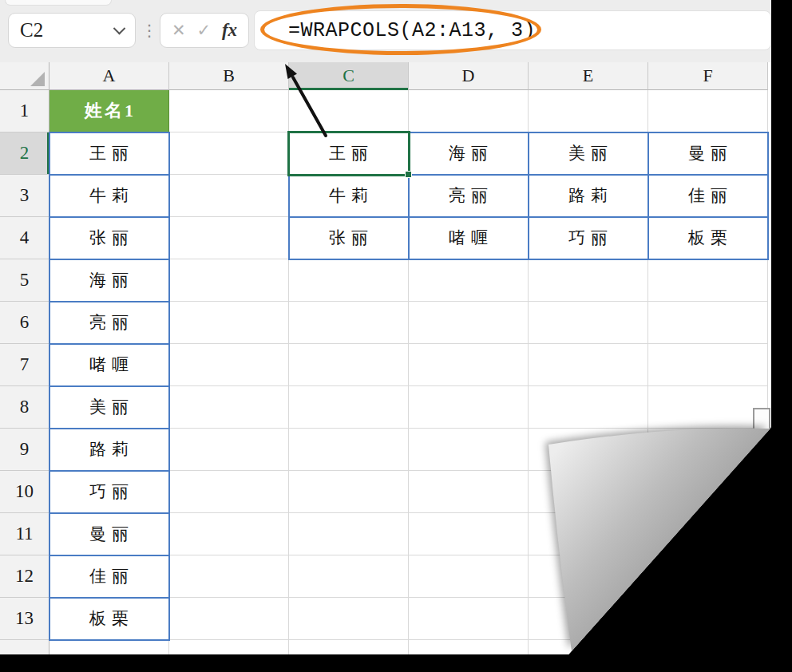 The width and height of the screenshot is (792, 672). I want to click on cell-C12, so click(349, 576).